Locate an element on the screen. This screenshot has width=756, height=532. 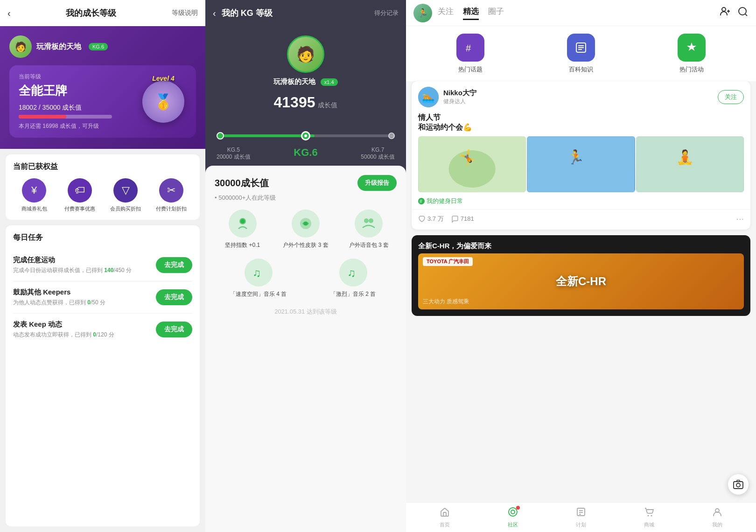
hero-user-row: 🧑 玩滑板的天地 KG.6 is located at coordinates (103, 47).